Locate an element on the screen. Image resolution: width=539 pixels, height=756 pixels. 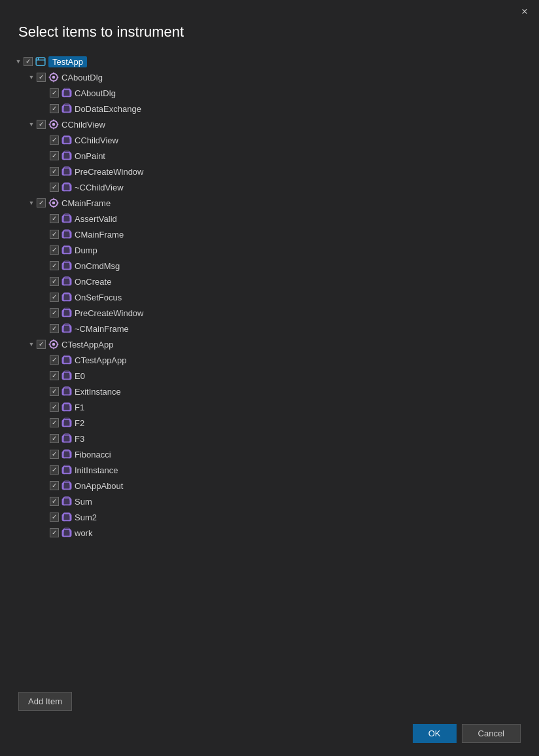
method-icon is located at coordinates (67, 439).